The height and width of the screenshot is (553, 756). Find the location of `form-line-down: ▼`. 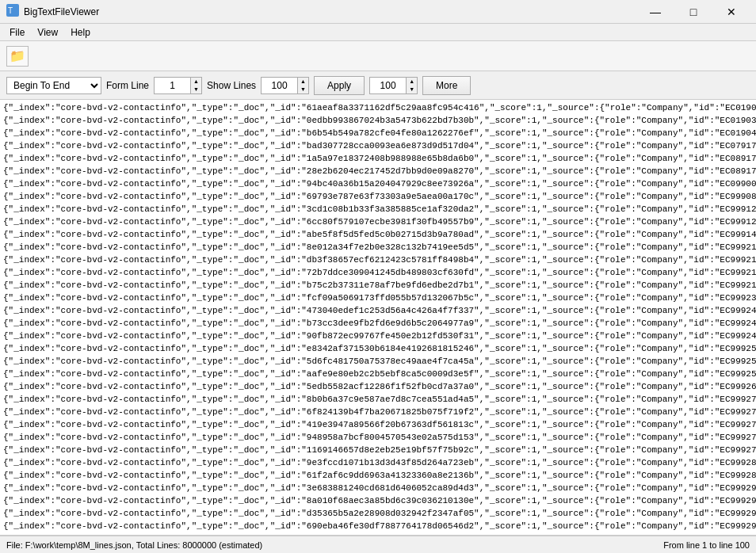

form-line-down: ▼ is located at coordinates (196, 90).